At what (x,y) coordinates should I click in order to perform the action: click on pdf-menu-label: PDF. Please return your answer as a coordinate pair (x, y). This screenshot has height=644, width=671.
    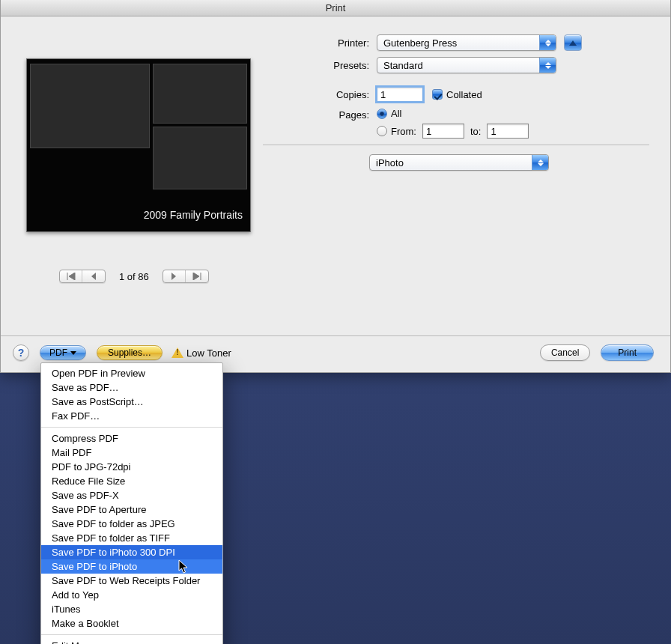
    Looking at the image, I should click on (58, 353).